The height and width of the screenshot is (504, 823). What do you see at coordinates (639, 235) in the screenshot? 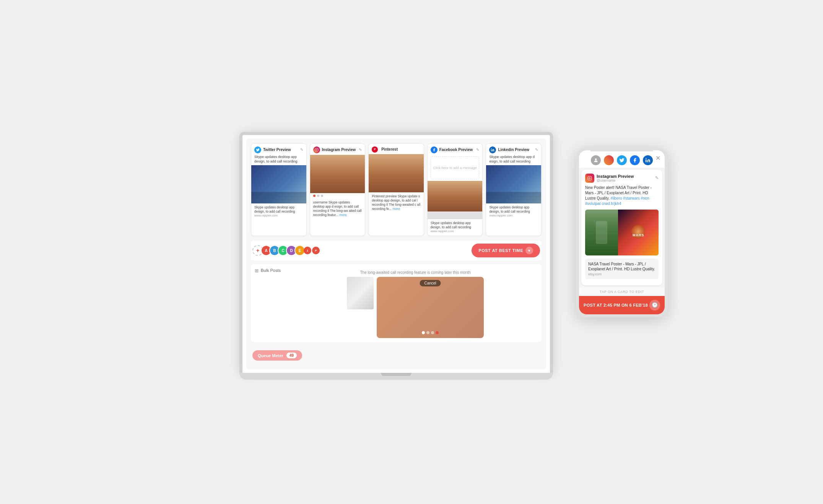
I see `mars-label: MARS` at bounding box center [639, 235].